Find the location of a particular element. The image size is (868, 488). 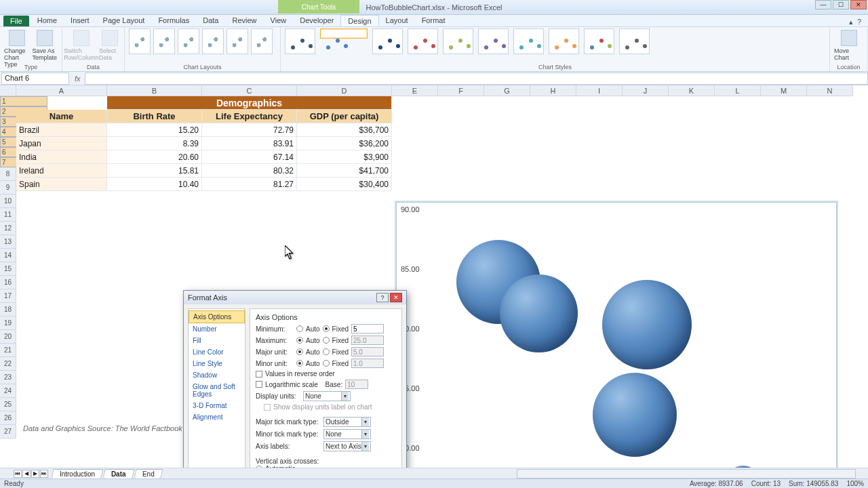

min-fixed-radio is located at coordinates (326, 329).